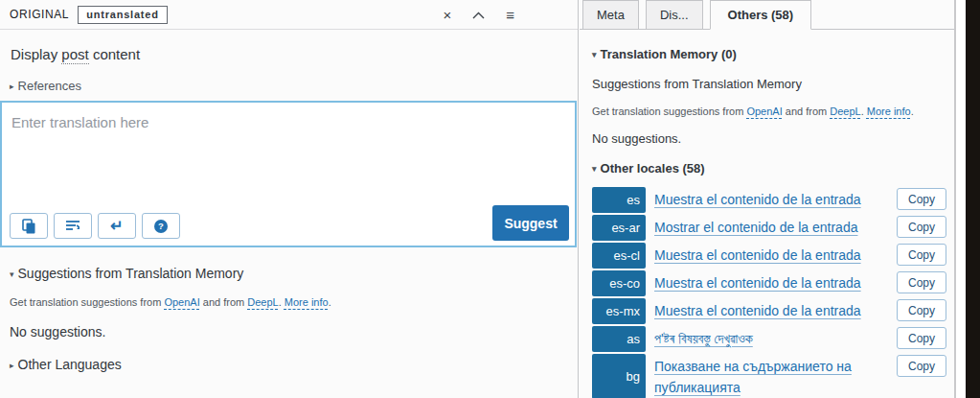 The image size is (980, 398). Describe the element at coordinates (161, 226) in the screenshot. I see `help-icon: ?` at that location.